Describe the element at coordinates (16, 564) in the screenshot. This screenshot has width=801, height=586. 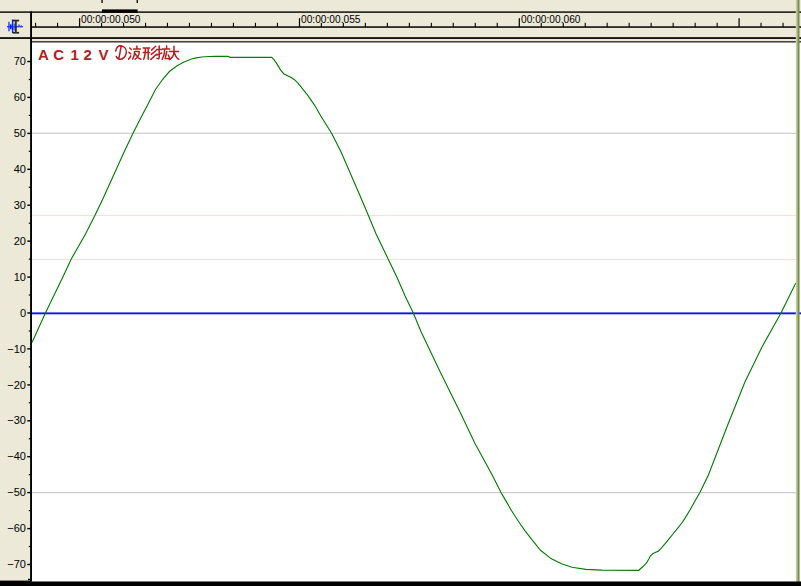
I see `svg-text: −70` at that location.